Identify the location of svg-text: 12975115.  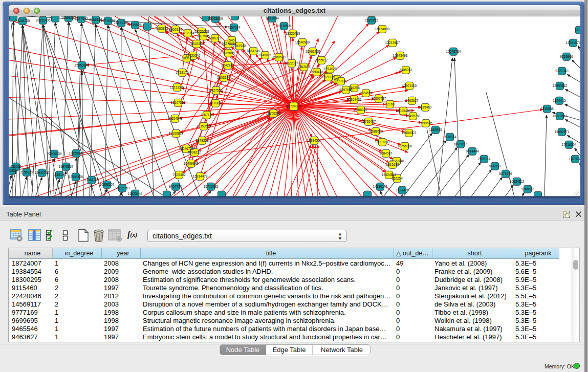
(409, 85).